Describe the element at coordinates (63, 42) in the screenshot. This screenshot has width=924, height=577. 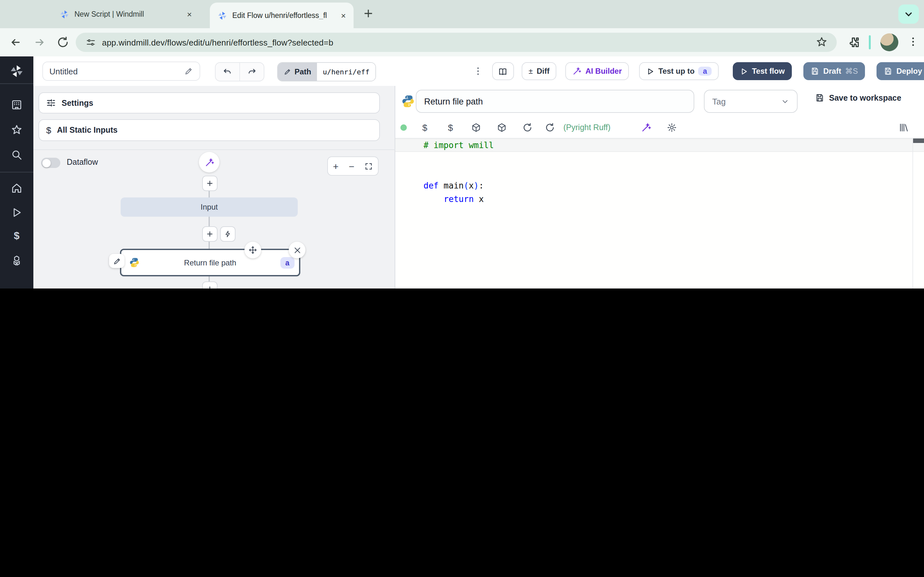
I see `reload-button` at that location.